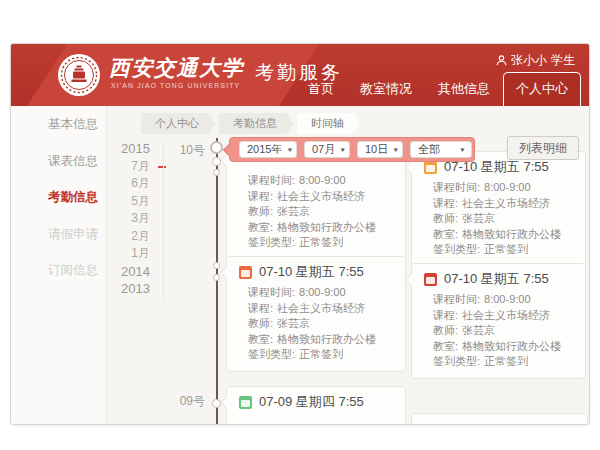 The width and height of the screenshot is (600, 450). Describe the element at coordinates (58, 234) in the screenshot. I see `sidebar-item-leave-request: 请假申请` at that location.